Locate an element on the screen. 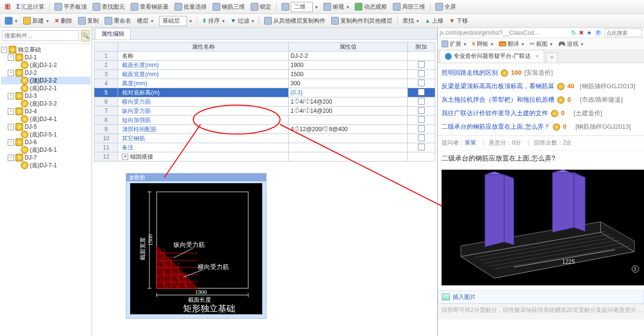 The width and height of the screenshot is (644, 336). component-tree: −独立基础−DJ-1(底)DJ-1-2−DJ-2(顶)DJ-2-2(底)DJ-2… is located at coordinates (46, 190).